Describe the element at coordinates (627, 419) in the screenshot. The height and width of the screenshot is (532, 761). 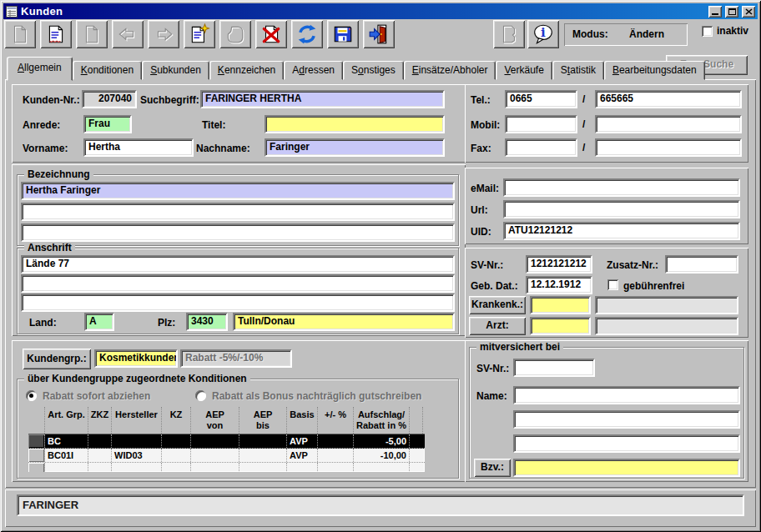
I see `mitversichert-name2-field` at that location.